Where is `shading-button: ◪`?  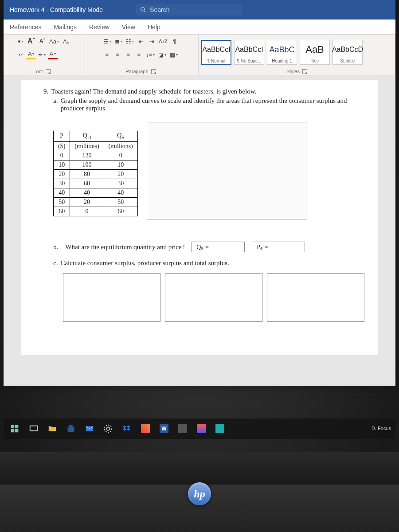
shading-button: ◪ is located at coordinates (162, 55).